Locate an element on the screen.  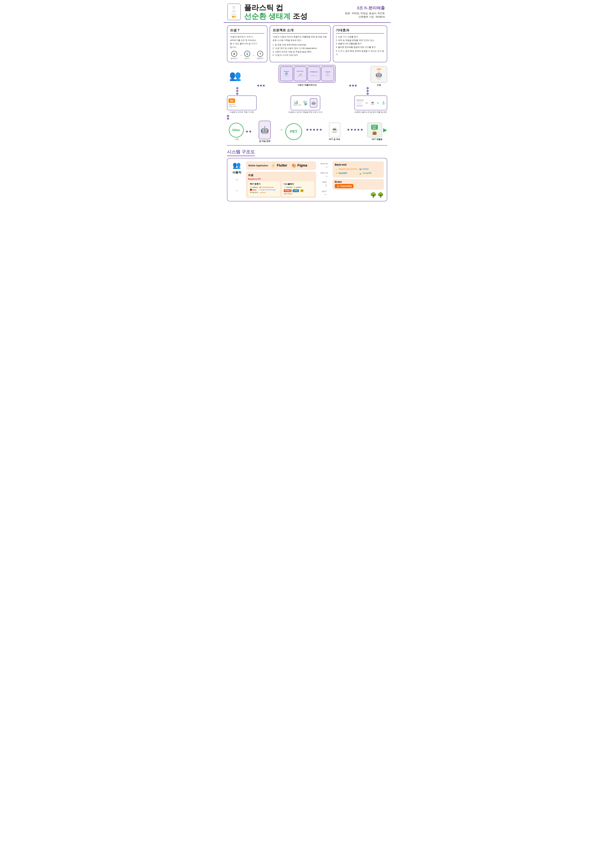
ssam-desc: '쓰샘'은 분리하기, 비우기, 세척하기를 모두 한 자리에서 할 수 있는 … is located at coordinates (247, 42).